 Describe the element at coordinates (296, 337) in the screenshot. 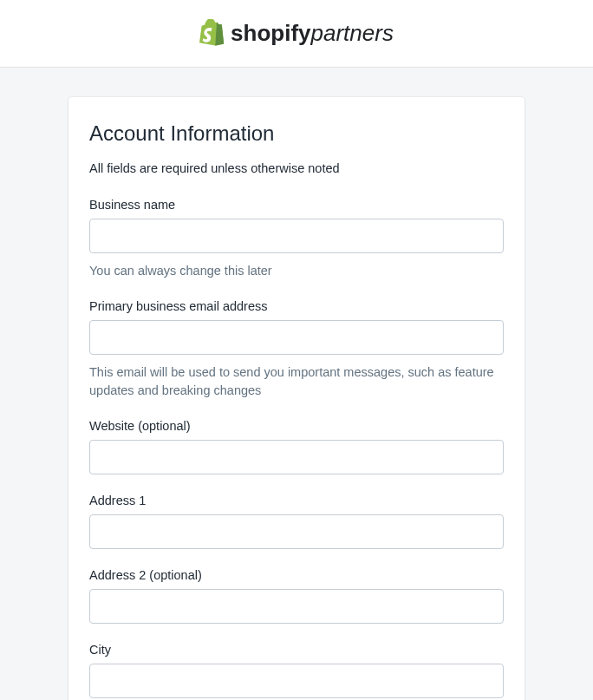

I see `primary-email-input` at that location.